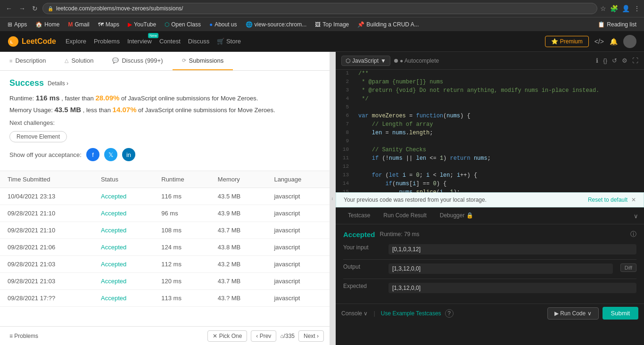 Image resolution: width=644 pixels, height=345 pixels. I want to click on bell-icon: 🔔, so click(614, 41).